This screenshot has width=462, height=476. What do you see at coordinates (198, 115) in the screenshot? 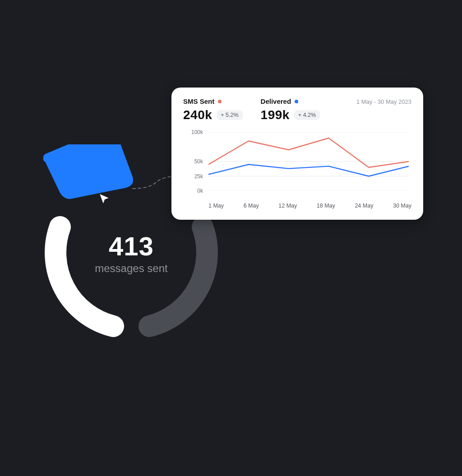
I see `metric-value: 240k` at bounding box center [198, 115].